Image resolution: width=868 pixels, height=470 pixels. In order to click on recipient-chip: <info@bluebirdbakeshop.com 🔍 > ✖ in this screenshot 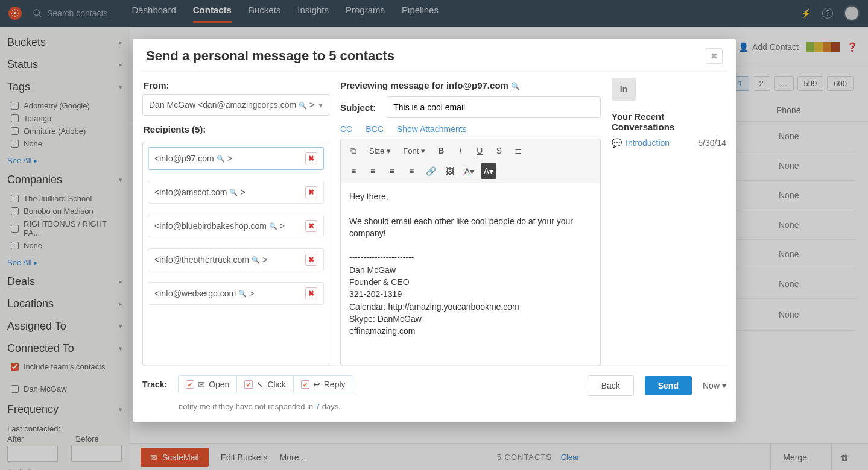, I will do `click(236, 226)`.